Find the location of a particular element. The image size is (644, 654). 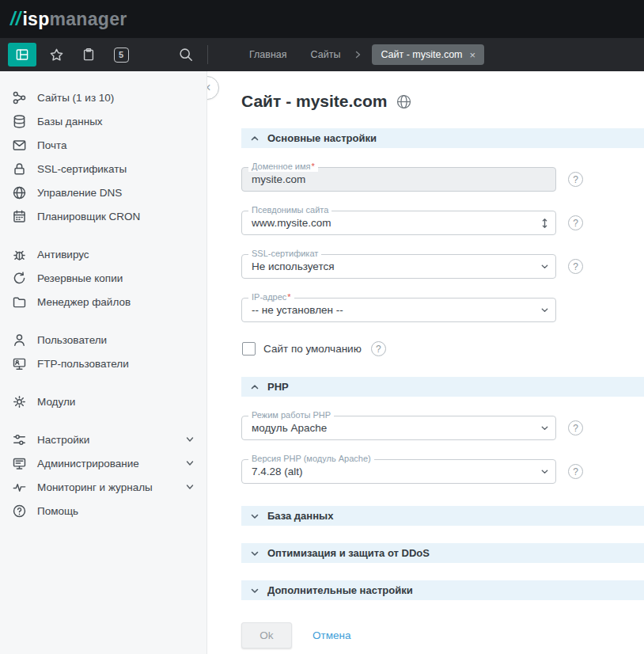

globe-icon is located at coordinates (19, 193).